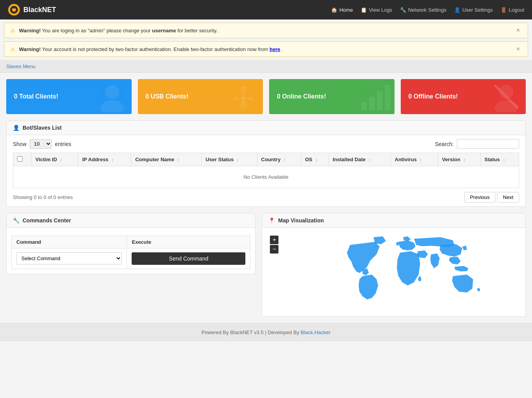  I want to click on zoom-in-button: +, so click(274, 240).